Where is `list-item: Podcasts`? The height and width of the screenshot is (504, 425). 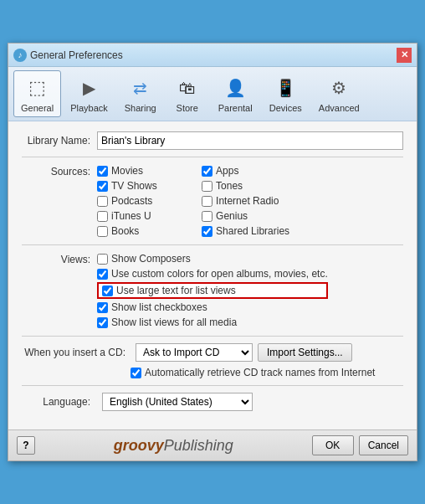
list-item: Podcasts is located at coordinates (141, 201).